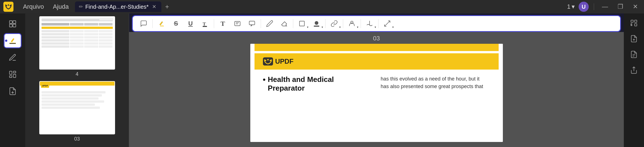 The image size is (644, 147). What do you see at coordinates (13, 24) in the screenshot?
I see `sidebar-thumbnails` at bounding box center [13, 24].